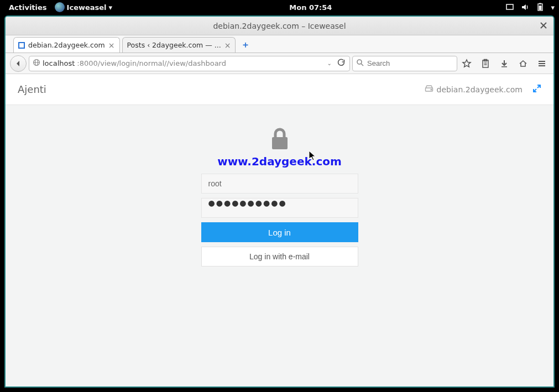 This screenshot has width=559, height=392. I want to click on home-icon, so click(523, 64).